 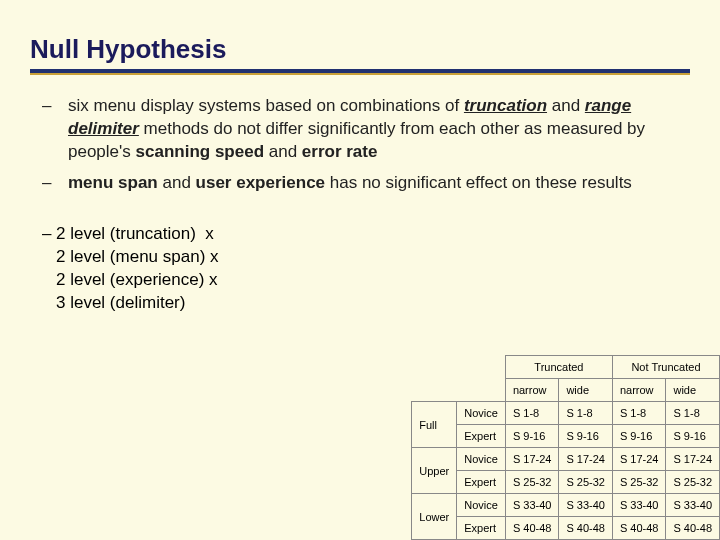 What do you see at coordinates (379, 184) in the screenshot?
I see `bullet-2: menu span and user experience has no sig…` at bounding box center [379, 184].